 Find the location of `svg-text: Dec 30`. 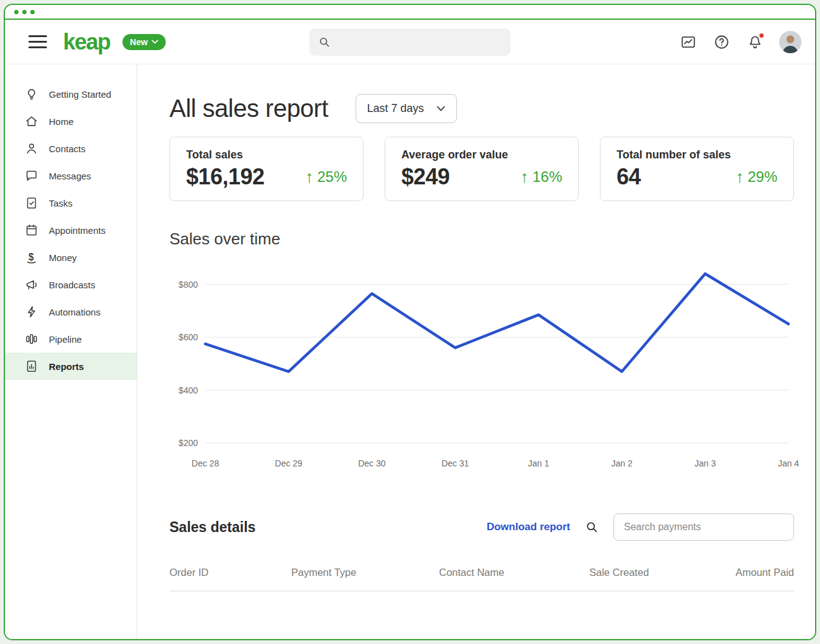

svg-text: Dec 30 is located at coordinates (372, 463).